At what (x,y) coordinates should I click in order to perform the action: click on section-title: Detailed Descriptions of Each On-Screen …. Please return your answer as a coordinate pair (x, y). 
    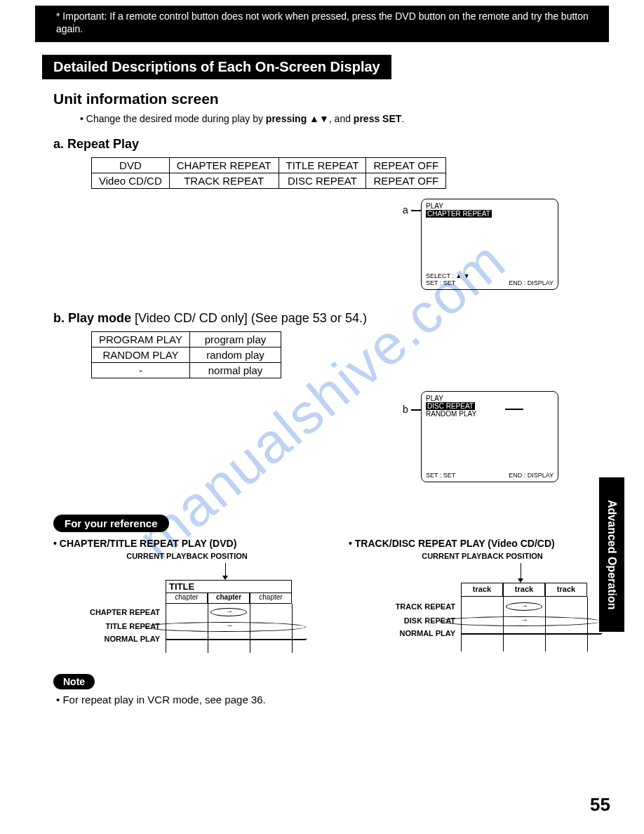
    Looking at the image, I should click on (217, 67).